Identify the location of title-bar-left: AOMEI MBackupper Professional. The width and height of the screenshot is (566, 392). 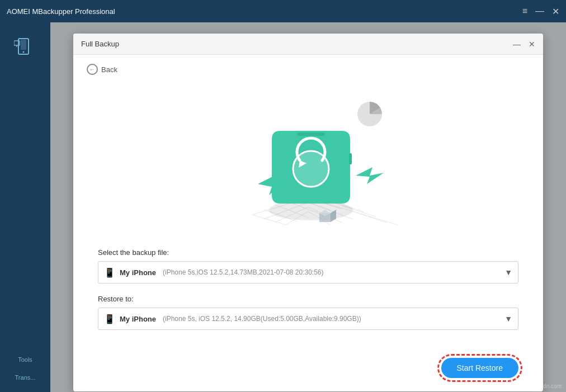
(61, 11).